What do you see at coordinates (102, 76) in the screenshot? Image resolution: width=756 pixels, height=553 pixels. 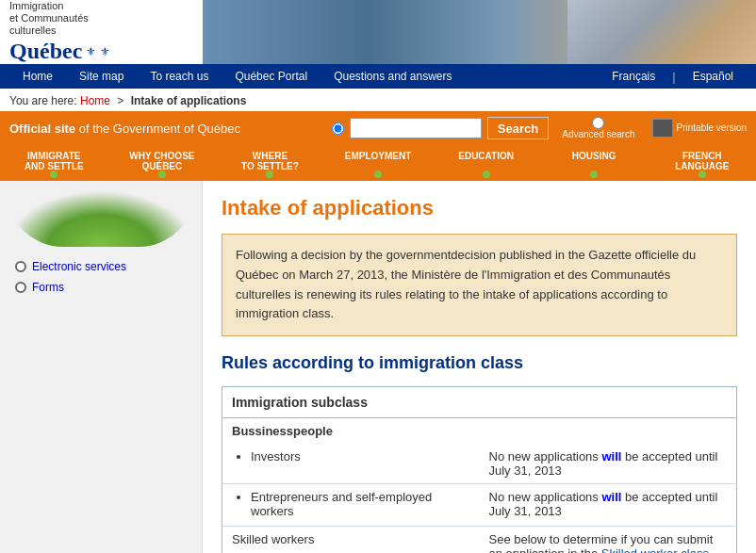 I see `nav-sitemap: Site map` at bounding box center [102, 76].